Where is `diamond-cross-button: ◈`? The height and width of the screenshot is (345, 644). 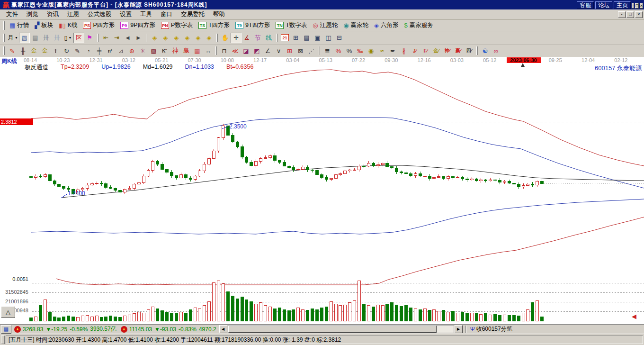 diamond-cross-button: ◈ is located at coordinates (188, 38).